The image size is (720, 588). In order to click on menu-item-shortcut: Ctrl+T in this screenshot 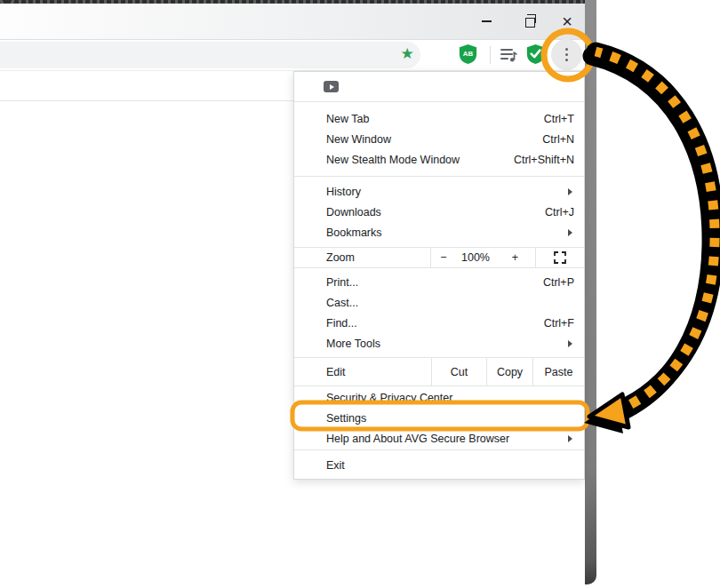, I will do `click(559, 119)`.